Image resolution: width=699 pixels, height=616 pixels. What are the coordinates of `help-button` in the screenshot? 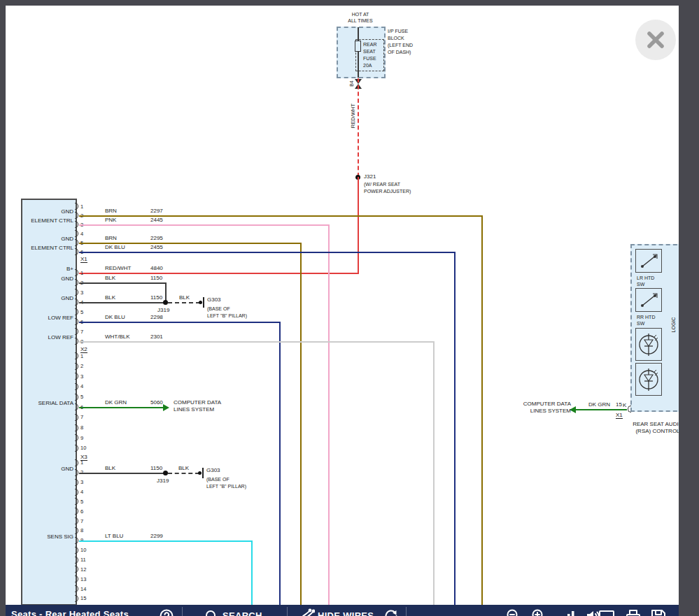 It's located at (167, 613).